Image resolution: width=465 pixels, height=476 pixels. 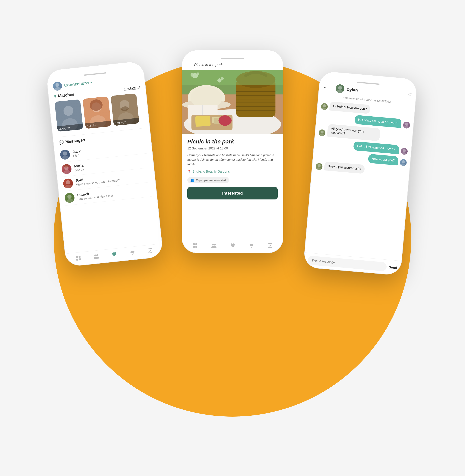 I want to click on send-button: Send, so click(x=393, y=268).